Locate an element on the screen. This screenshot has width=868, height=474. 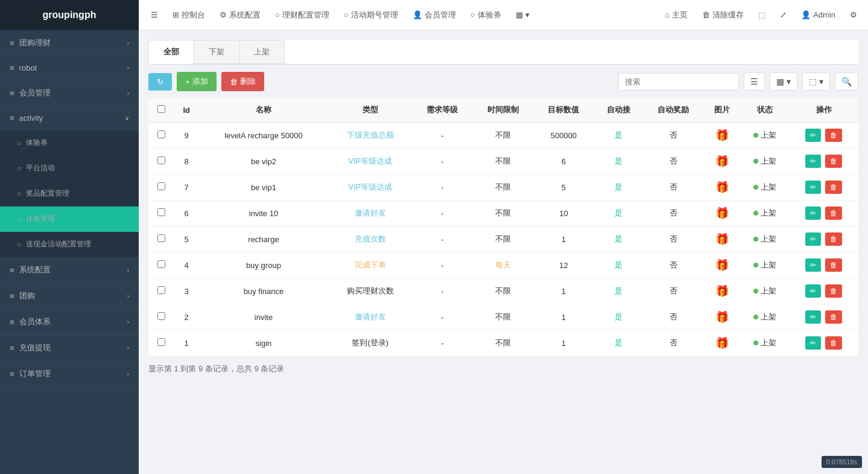
tab-online: 上架 is located at coordinates (262, 52).